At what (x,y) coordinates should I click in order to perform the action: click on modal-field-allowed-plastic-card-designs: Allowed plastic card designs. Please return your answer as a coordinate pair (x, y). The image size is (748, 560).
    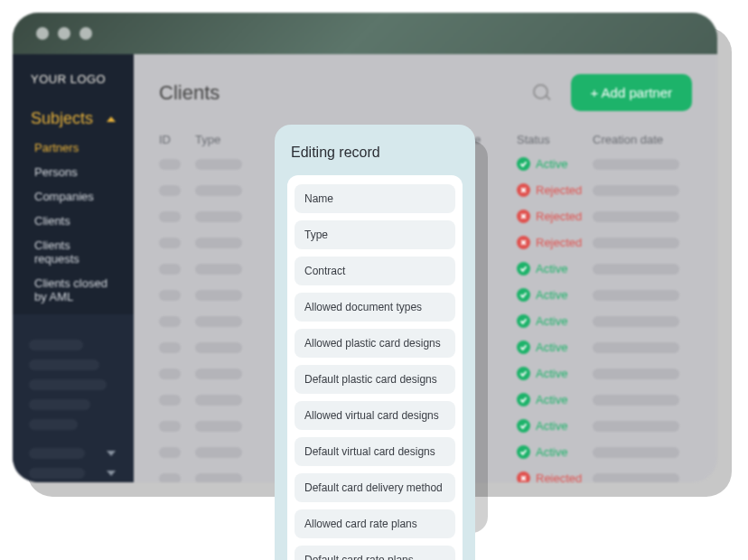
    Looking at the image, I should click on (375, 343).